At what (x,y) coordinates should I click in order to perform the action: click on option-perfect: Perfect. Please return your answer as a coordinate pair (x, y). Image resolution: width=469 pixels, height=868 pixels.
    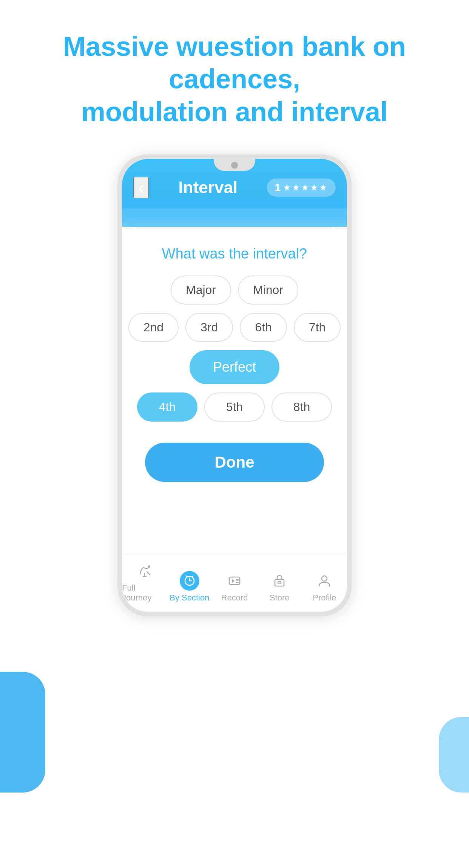
    Looking at the image, I should click on (234, 367).